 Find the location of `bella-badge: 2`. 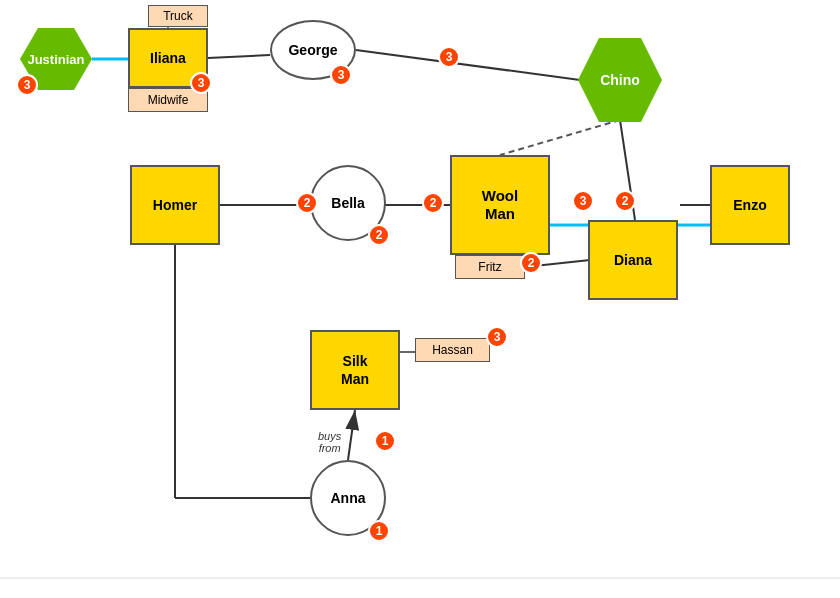

bella-badge: 2 is located at coordinates (379, 235).